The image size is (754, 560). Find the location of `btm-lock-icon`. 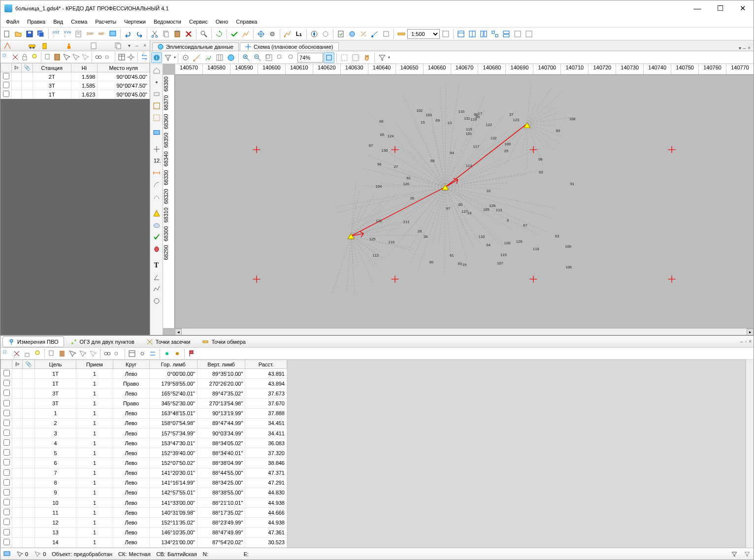

btm-lock-icon is located at coordinates (27, 354).